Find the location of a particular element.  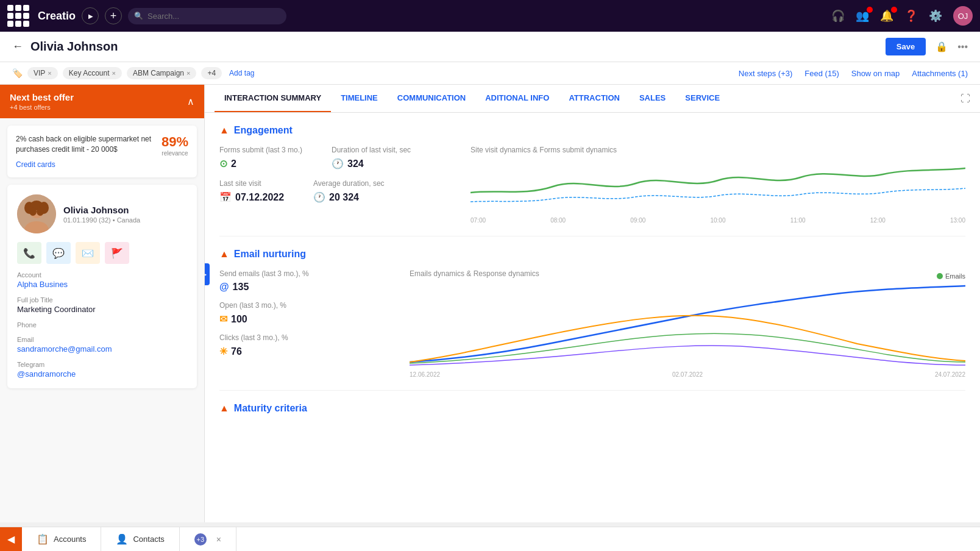

nbo-relevance-label: relevance is located at coordinates (175, 154).